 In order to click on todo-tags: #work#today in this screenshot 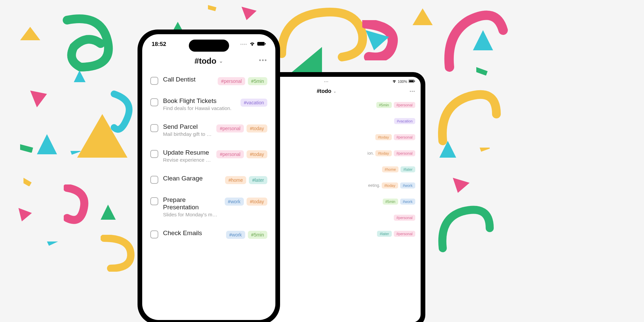, I will do `click(246, 202)`.